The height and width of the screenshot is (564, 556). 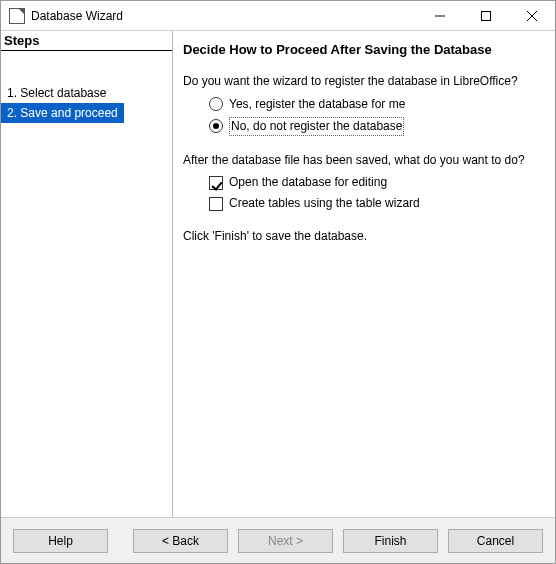 What do you see at coordinates (308, 182) in the screenshot?
I see `open-for-editing-label: Open the database for editing` at bounding box center [308, 182].